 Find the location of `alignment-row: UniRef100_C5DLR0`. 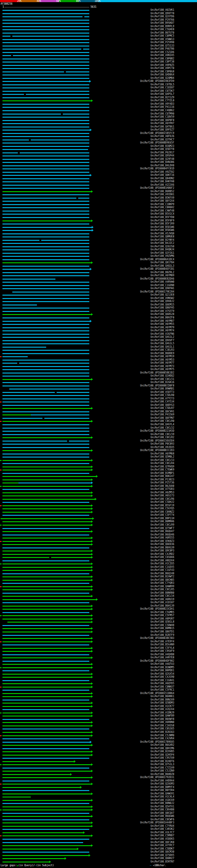

alignment-row: UniRef100_C5DLR0 is located at coordinates (98, 396).